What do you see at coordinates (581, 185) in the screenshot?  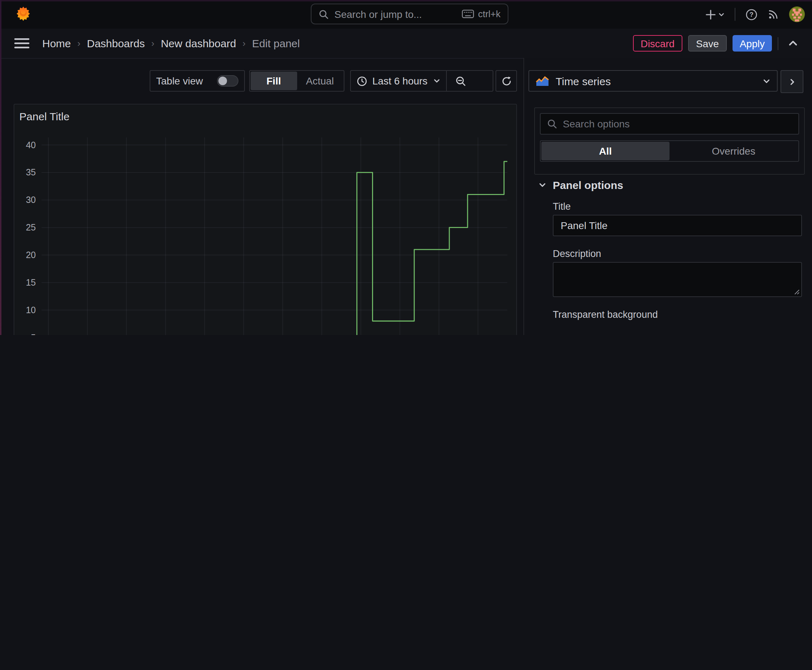 I see `section-panel-options: Panel options` at bounding box center [581, 185].